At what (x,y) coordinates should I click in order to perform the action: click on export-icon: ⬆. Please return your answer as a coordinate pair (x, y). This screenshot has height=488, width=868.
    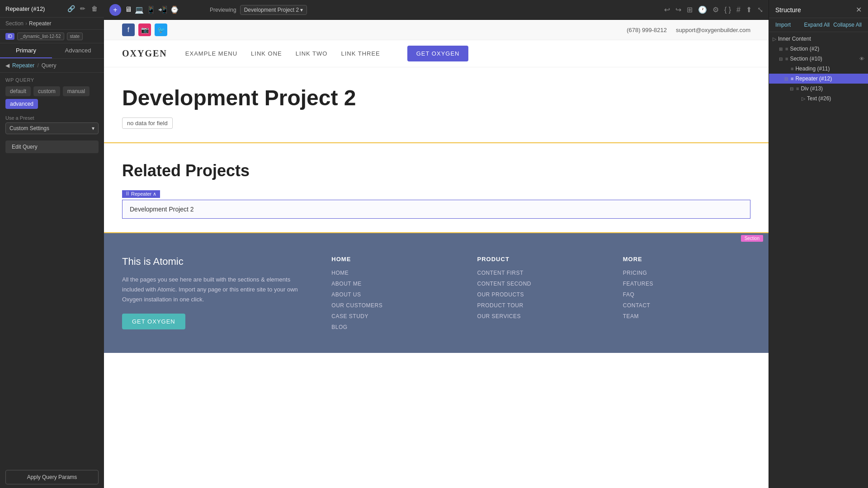
    Looking at the image, I should click on (749, 10).